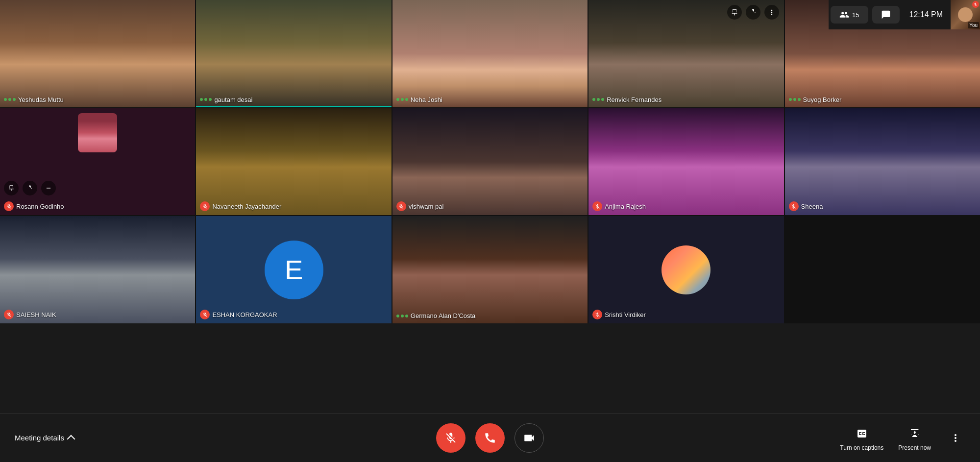  Describe the element at coordinates (436, 316) in the screenshot. I see `tile-name-germano: Germano Alan D'Costa` at that location.